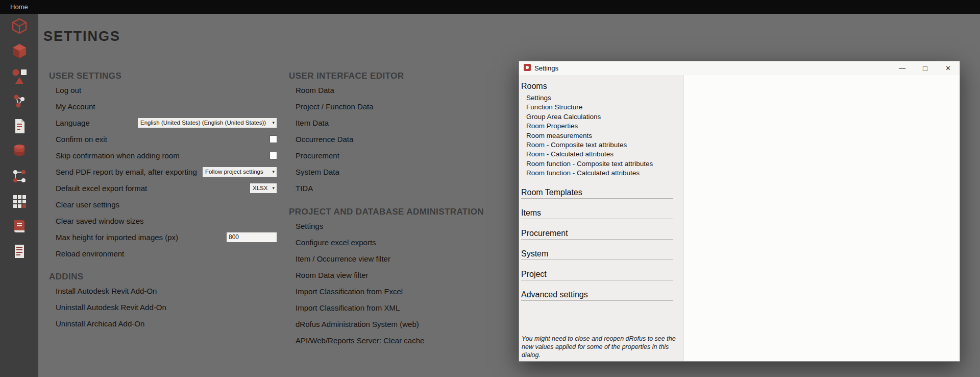  Describe the element at coordinates (401, 324) in the screenshot. I see `settings-row: dRofus Administration System (web)` at that location.